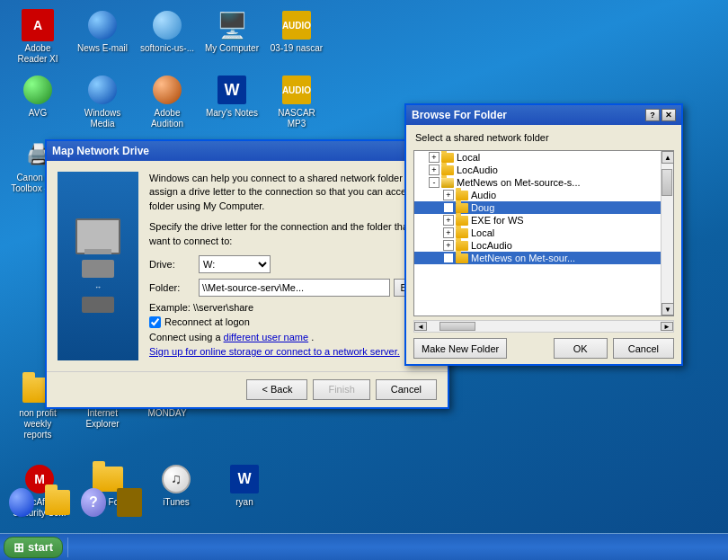  What do you see at coordinates (266, 337) in the screenshot?
I see `different-user-link: different user name` at bounding box center [266, 337].